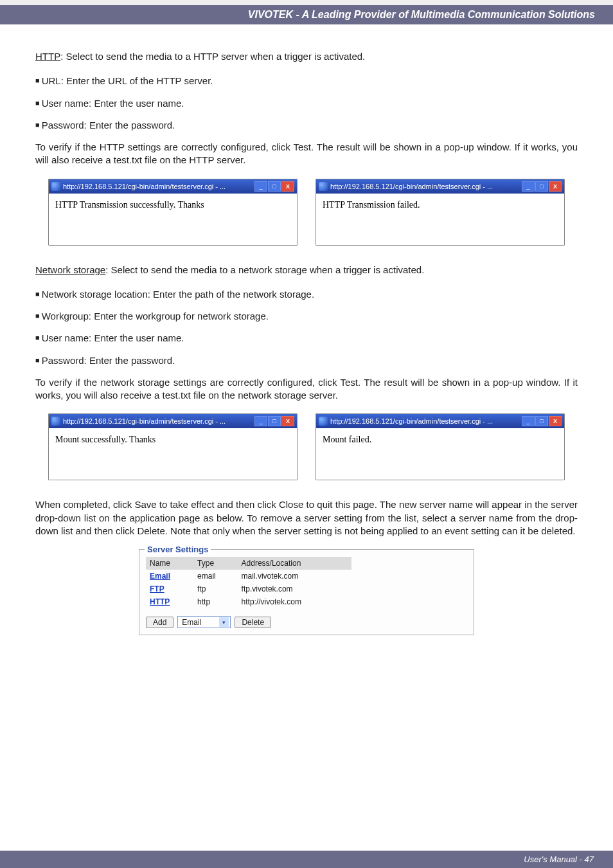 Image resolution: width=613 pixels, height=868 pixels. What do you see at coordinates (249, 583) in the screenshot?
I see `server-table: Name Type Address/Location Email email m…` at bounding box center [249, 583].